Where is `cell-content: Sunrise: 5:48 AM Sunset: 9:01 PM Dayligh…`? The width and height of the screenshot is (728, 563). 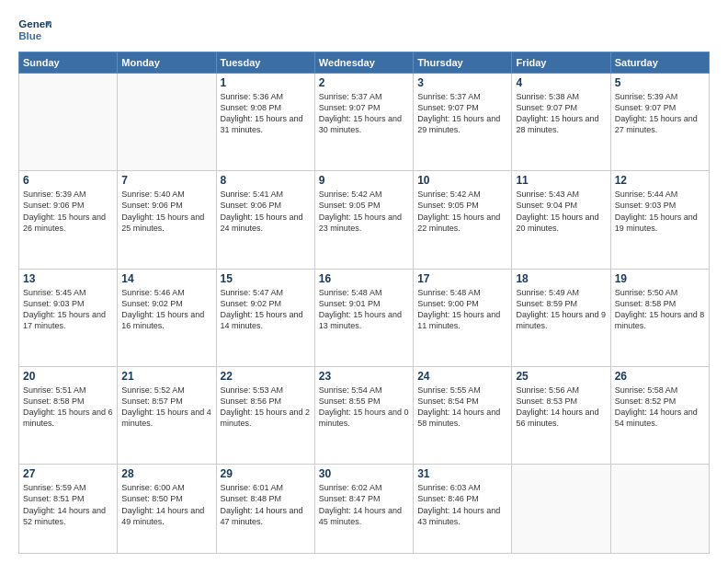
cell-content: Sunrise: 5:48 AM Sunset: 9:01 PM Dayligh… is located at coordinates (364, 309).